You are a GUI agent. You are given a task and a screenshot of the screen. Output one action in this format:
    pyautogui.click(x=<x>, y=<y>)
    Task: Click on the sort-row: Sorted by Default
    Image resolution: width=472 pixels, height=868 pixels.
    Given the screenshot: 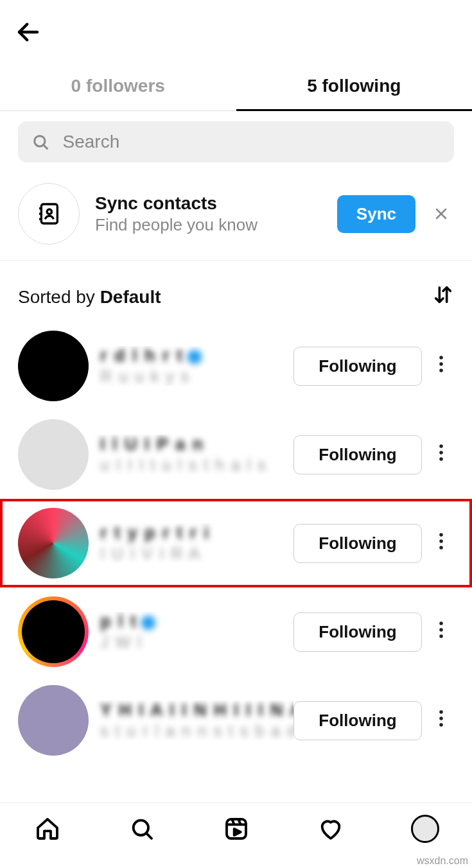 What is the action you would take?
    pyautogui.click(x=236, y=291)
    